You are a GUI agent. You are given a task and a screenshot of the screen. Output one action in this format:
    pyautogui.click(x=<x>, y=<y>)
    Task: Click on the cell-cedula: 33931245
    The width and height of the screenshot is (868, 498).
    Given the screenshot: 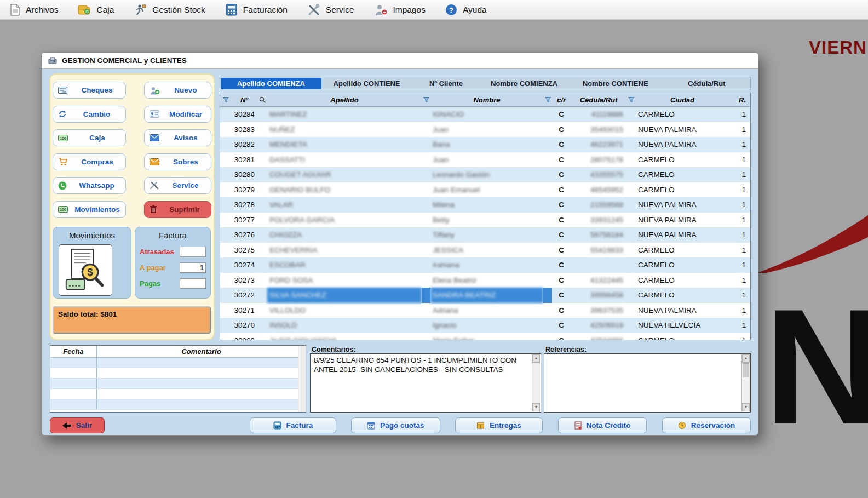 What is the action you would take?
    pyautogui.click(x=599, y=220)
    